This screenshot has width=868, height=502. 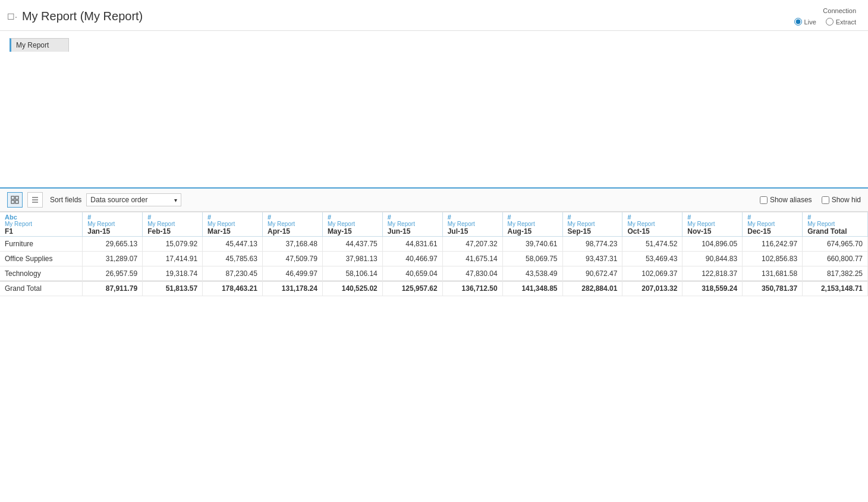 What do you see at coordinates (835, 225) in the screenshot?
I see `col-header-grand-total: # My Report Grand Total` at bounding box center [835, 225].